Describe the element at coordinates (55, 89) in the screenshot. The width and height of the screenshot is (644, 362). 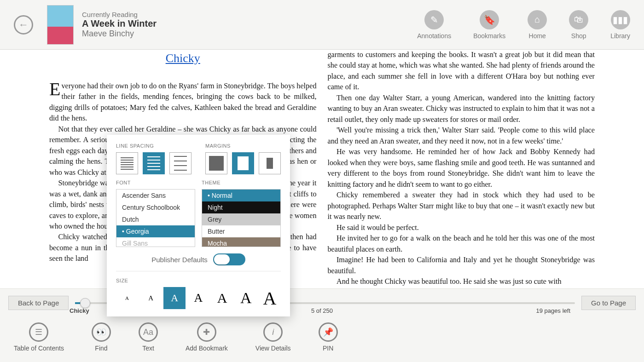
I see `dropcap: E` at that location.